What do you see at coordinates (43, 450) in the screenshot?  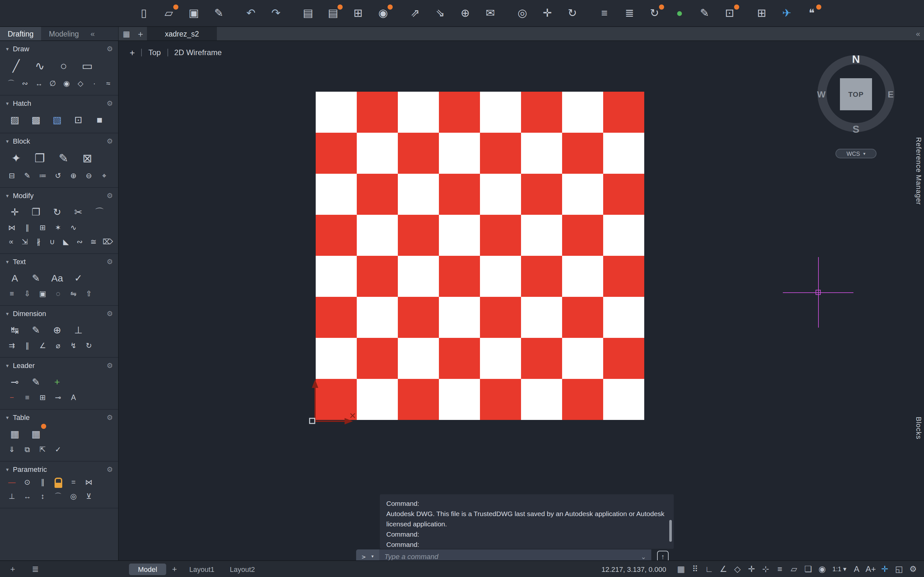 I see `export-table-icon: ⇱` at bounding box center [43, 450].